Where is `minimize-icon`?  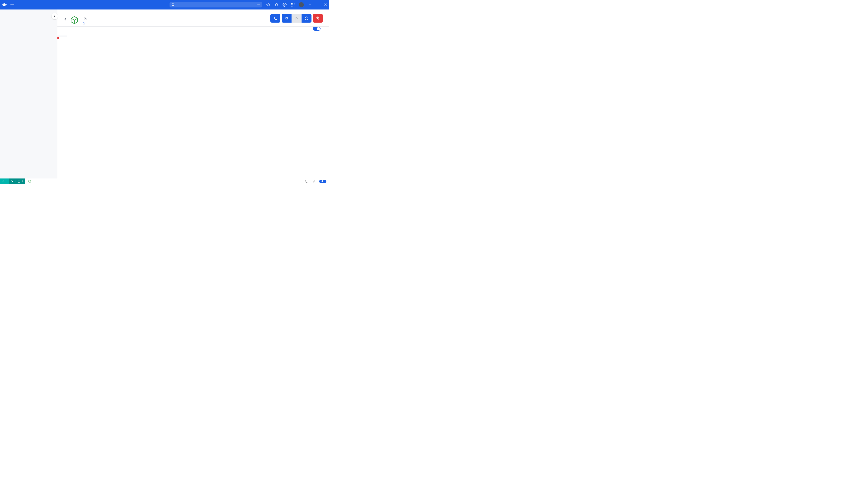 minimize-icon is located at coordinates (310, 5).